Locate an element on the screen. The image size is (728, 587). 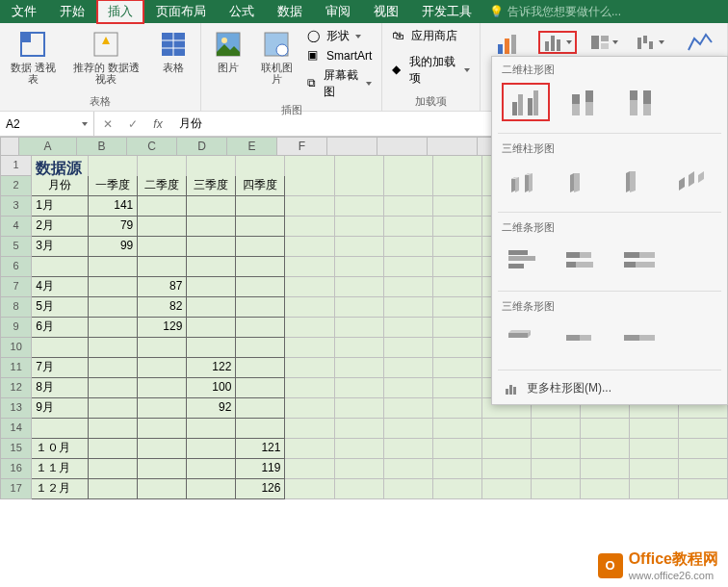
cell-B9 is located at coordinates (114, 327).